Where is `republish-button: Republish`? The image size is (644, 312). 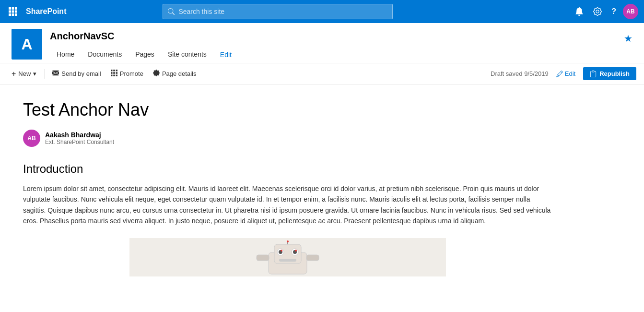
republish-button: Republish is located at coordinates (610, 74).